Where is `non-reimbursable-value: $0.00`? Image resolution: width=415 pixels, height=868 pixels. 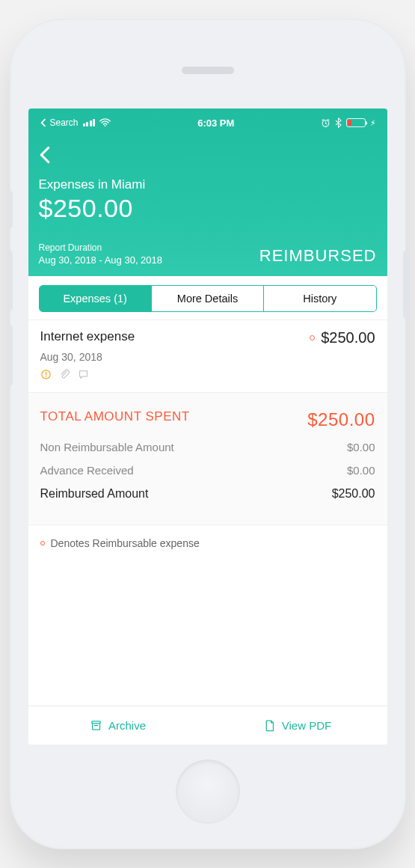
non-reimbursable-value: $0.00 is located at coordinates (361, 447).